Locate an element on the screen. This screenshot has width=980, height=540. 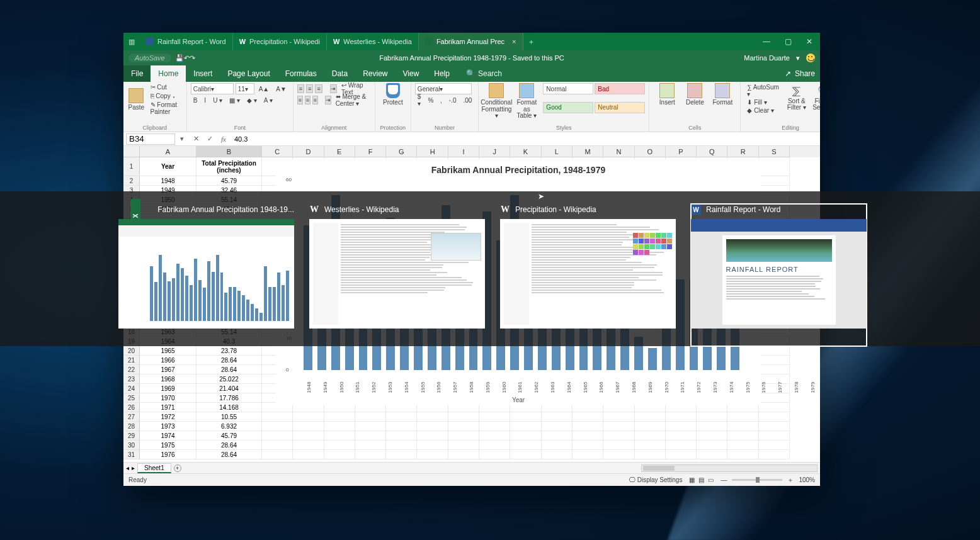
window-tab: WWesterlies - Wikipedia is located at coordinates (373, 42).